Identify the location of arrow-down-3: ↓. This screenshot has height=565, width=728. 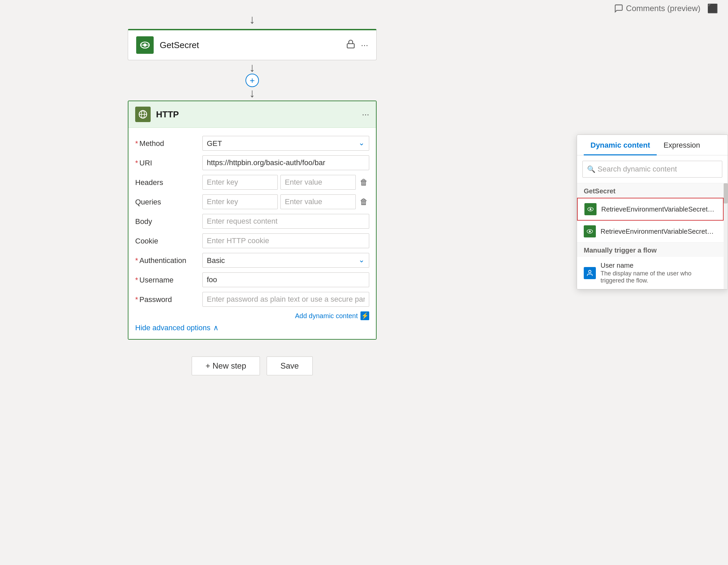
(252, 93).